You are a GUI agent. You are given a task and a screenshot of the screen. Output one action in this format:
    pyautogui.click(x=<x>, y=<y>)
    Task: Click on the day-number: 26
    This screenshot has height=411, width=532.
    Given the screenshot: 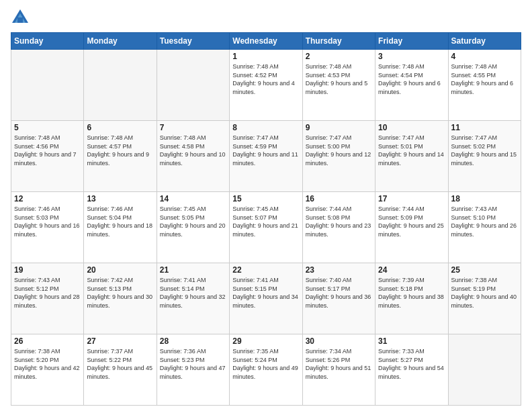 What is the action you would take?
    pyautogui.click(x=47, y=341)
    